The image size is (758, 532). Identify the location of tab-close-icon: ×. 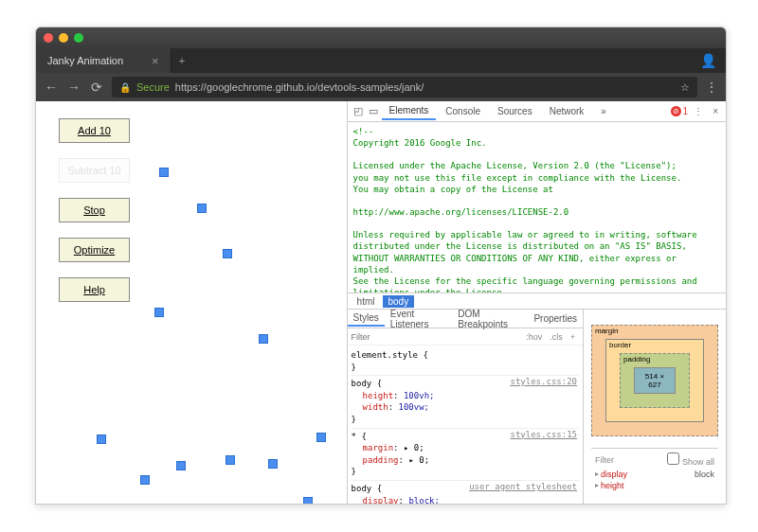
(155, 61).